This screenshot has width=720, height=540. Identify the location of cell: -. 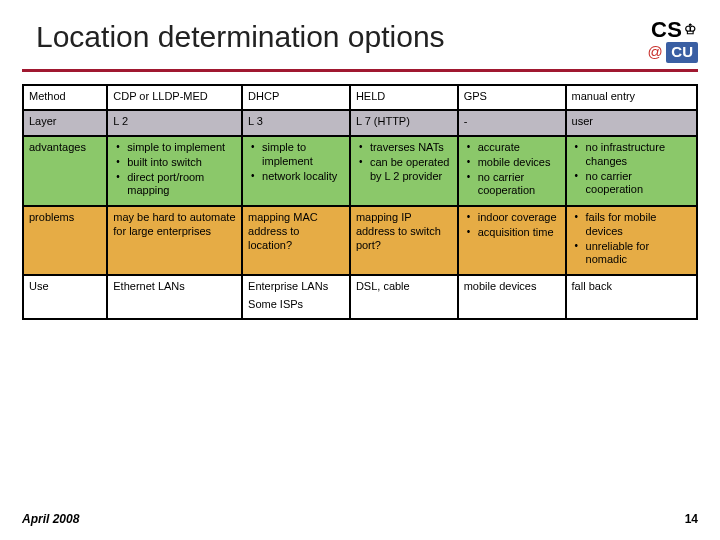
(512, 123).